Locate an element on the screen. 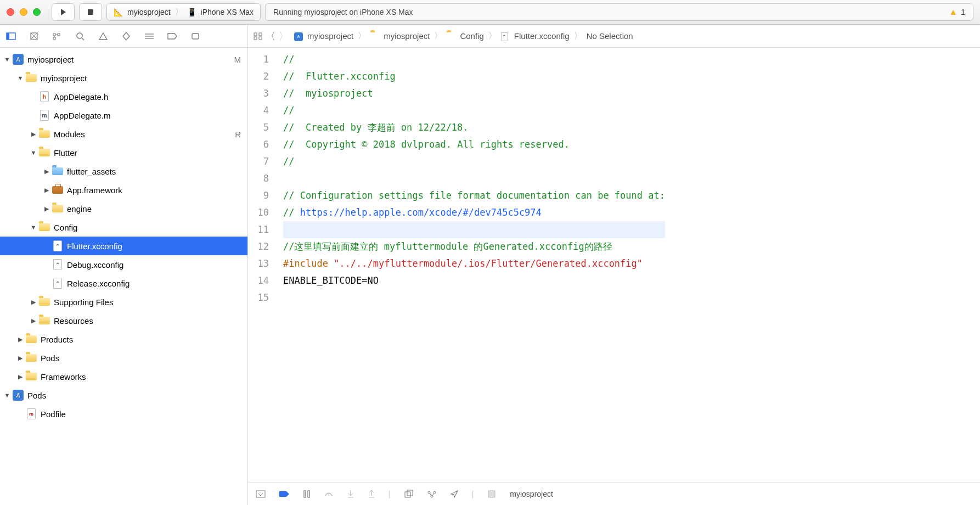 Image resolution: width=980 pixels, height=505 pixels. symbol-navigator-icon is located at coordinates (57, 36).